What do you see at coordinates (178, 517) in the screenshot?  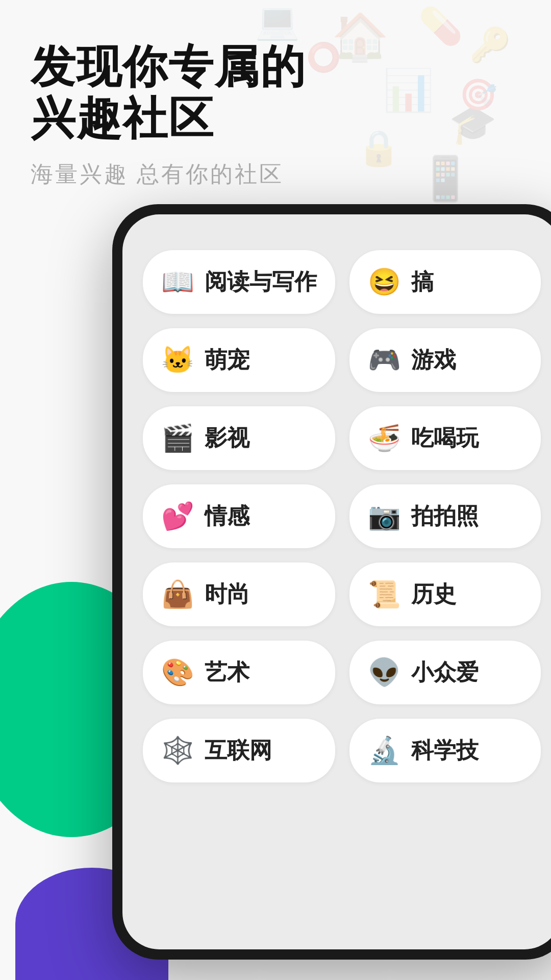 I see `emotion-emoji: 💕` at bounding box center [178, 517].